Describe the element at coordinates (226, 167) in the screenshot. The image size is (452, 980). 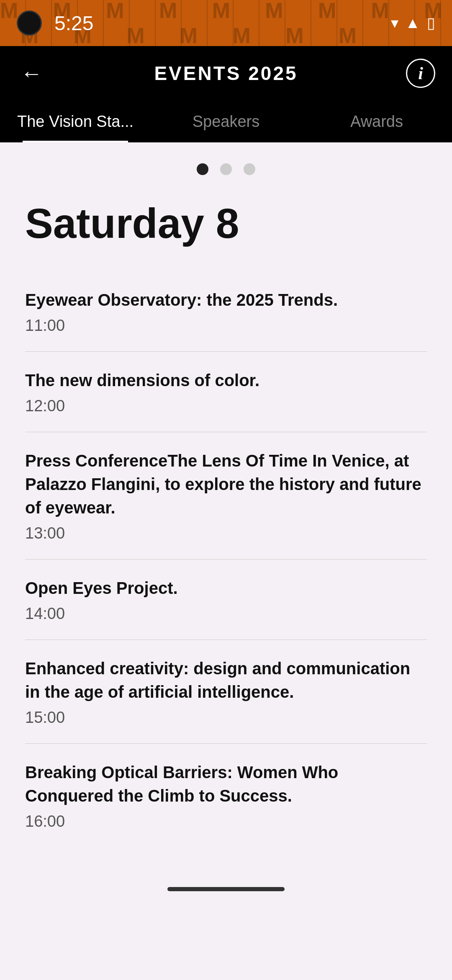
I see `pagination` at that location.